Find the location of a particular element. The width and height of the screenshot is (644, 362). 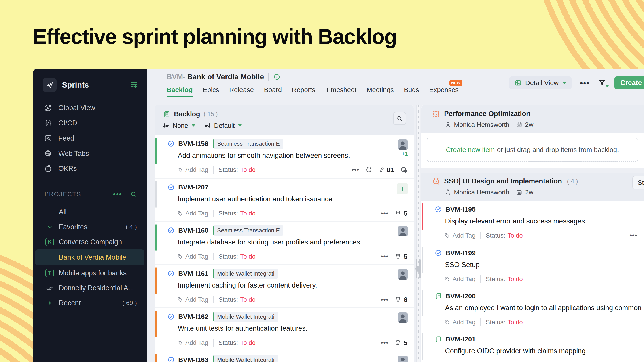

sprint-item: BVM-I199 SSO Setup Add Tag Status: To do is located at coordinates (532, 265).